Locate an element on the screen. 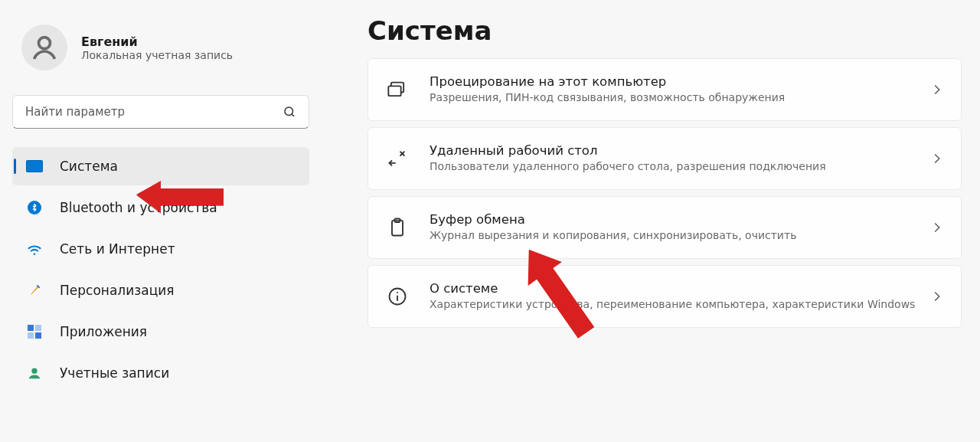 The image size is (980, 442). card-subtitle: Журнал вырезания и копирования, синхрони… is located at coordinates (675, 236).